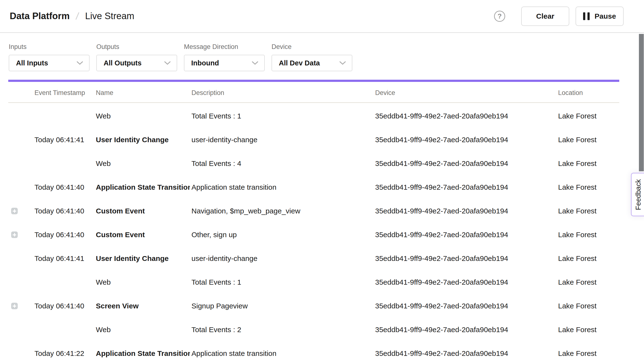 This screenshot has height=360, width=644. What do you see at coordinates (282, 235) in the screenshot?
I see `cell-description: Other, sign up` at bounding box center [282, 235].